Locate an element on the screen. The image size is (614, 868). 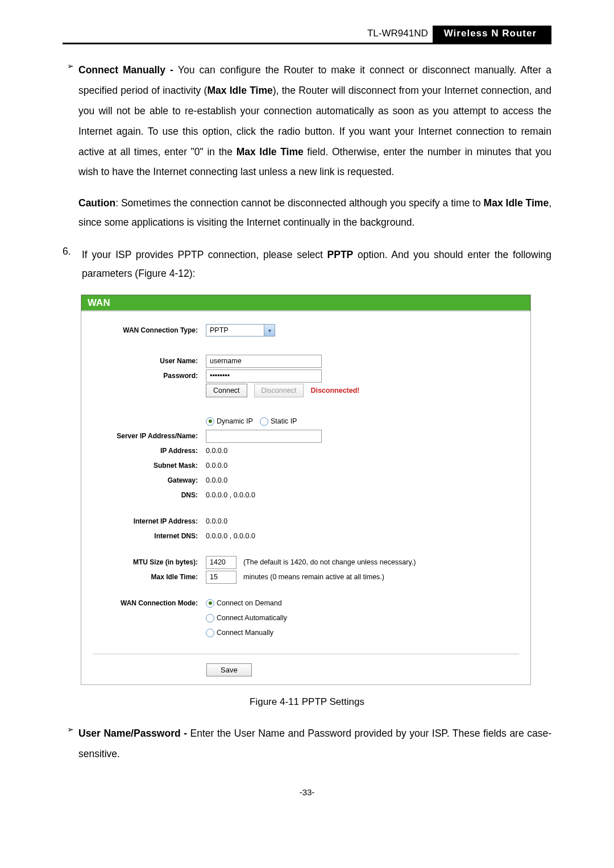
bullet-text: Connect Manually - You can configure the… is located at coordinates (315, 122).